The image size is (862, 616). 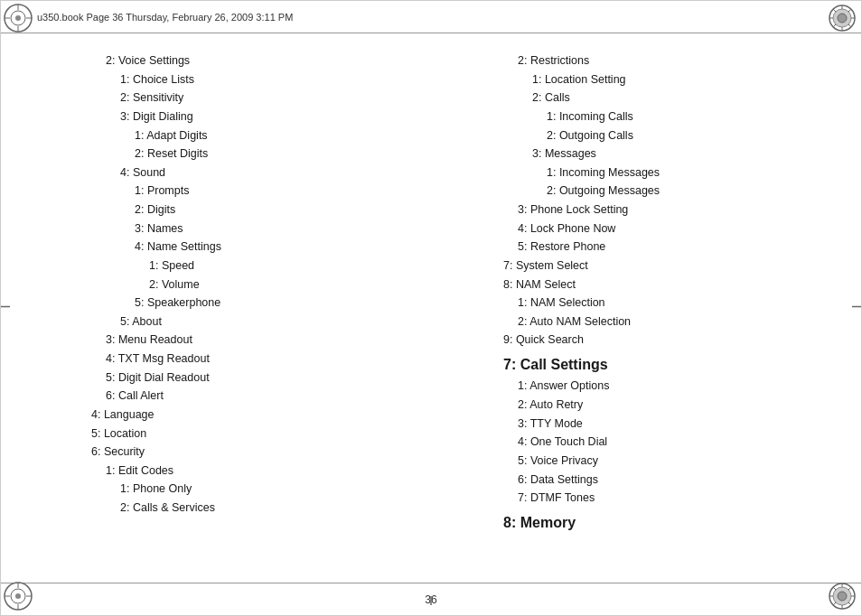 What do you see at coordinates (261, 378) in the screenshot?
I see `list-item: 5: Digit Dial Readout` at bounding box center [261, 378].